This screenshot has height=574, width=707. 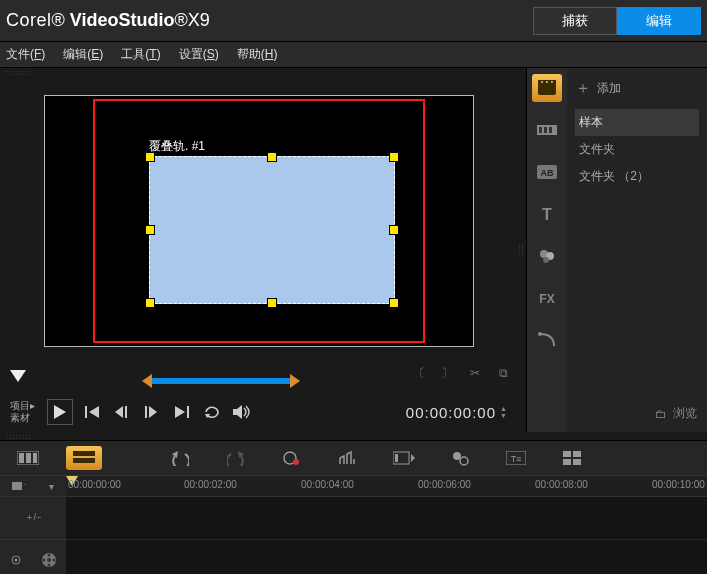 I want to click on menu-settings: 设置(S), so click(x=199, y=54).